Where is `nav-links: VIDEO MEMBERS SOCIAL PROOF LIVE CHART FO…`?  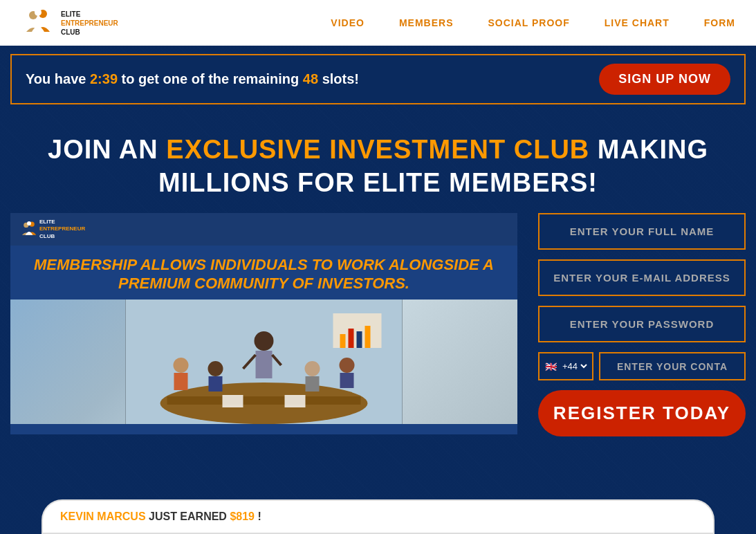
nav-links: VIDEO MEMBERS SOCIAL PROOF LIVE CHART FO… is located at coordinates (533, 23).